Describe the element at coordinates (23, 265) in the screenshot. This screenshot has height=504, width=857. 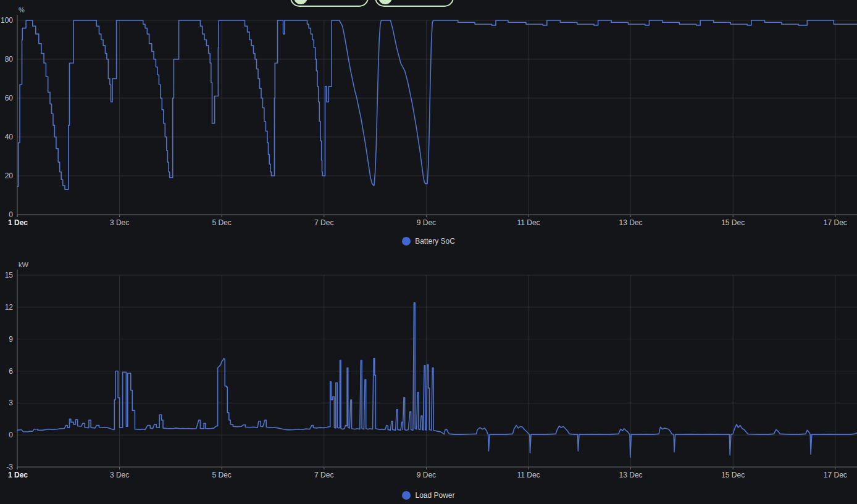
I see `y-axis-unit-label: kW` at that location.